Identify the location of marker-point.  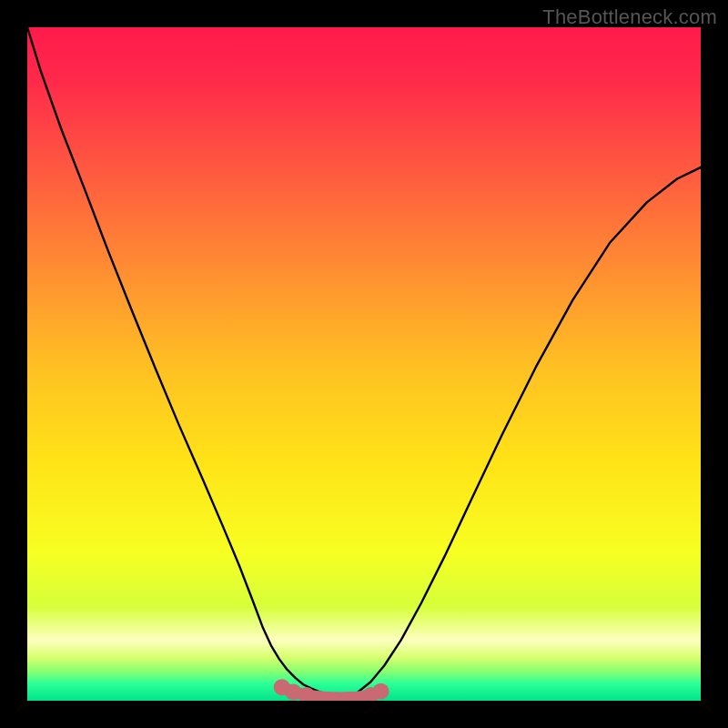
(381, 692).